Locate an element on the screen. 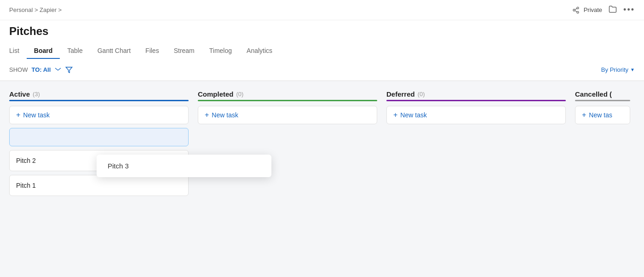 The image size is (644, 277). tab-analytics: Analytics is located at coordinates (259, 51).